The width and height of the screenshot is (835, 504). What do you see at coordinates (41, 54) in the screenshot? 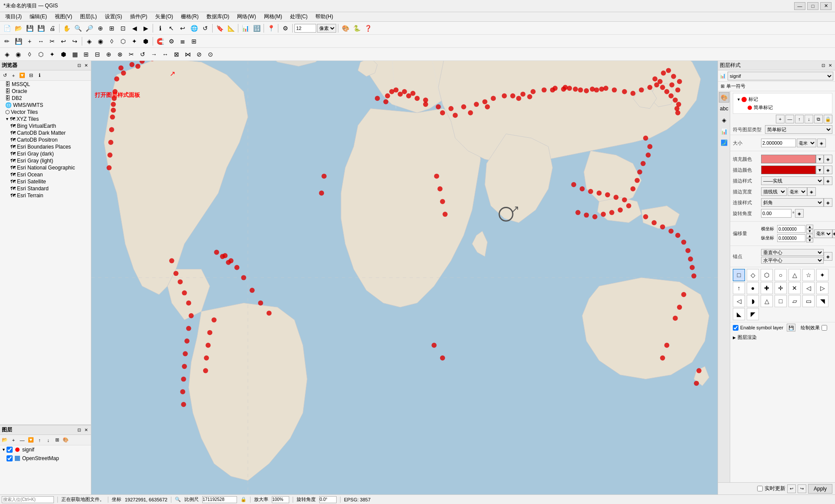
I see `advanced-btn4: ⬡` at bounding box center [41, 54].